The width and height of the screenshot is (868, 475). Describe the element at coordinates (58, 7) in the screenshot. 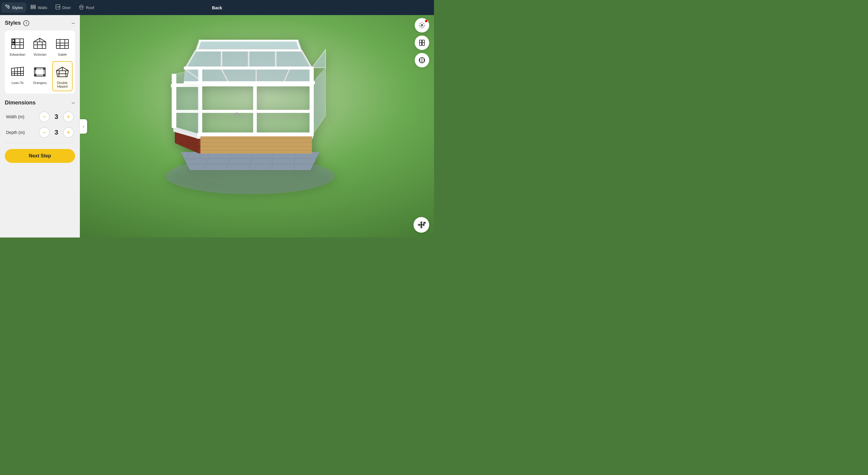

I see `door-nav-icon` at that location.